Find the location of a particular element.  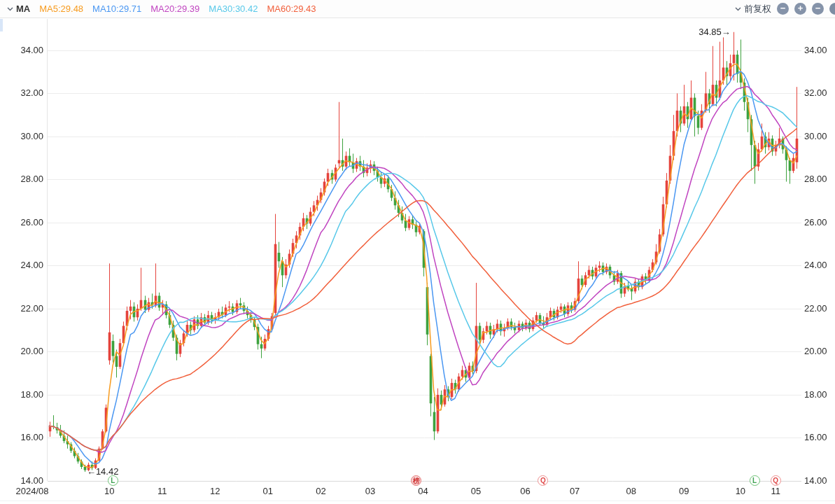

chart-toolbar: MA MA5:29.48 MA10:29.71 MA20:29.39 MA30:… is located at coordinates (417, 9).